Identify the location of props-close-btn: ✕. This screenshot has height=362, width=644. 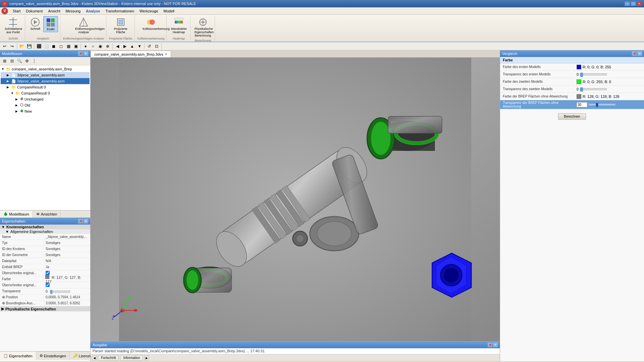
(86, 221).